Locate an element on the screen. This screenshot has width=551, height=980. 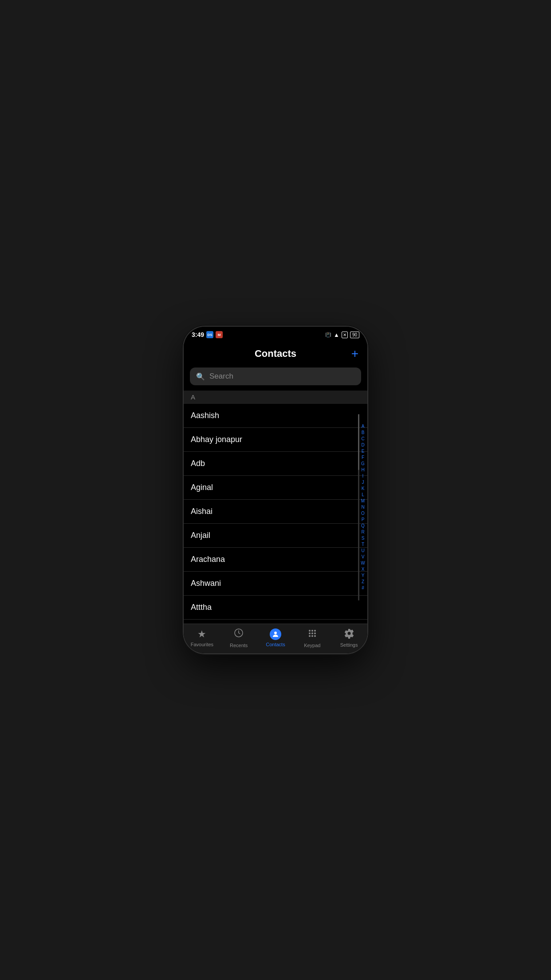
alpha-letter-y: Y is located at coordinates (363, 575).